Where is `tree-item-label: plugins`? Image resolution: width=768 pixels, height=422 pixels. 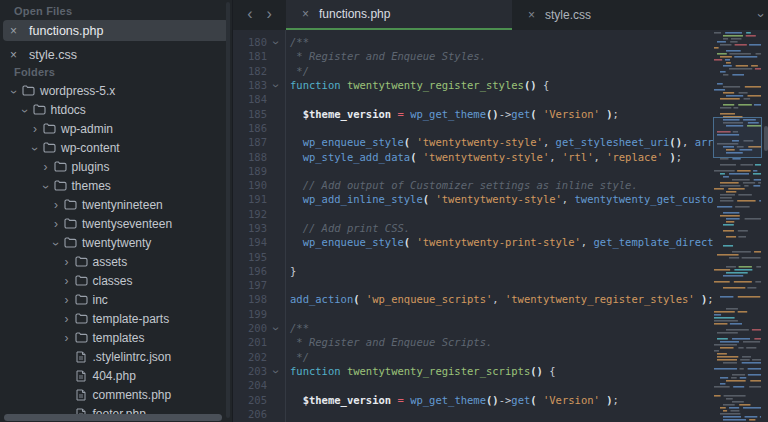 tree-item-label: plugins is located at coordinates (91, 167).